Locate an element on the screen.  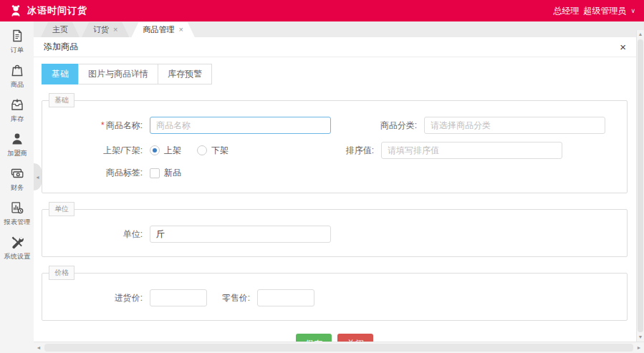
radio-shelf-on: 上架 is located at coordinates (165, 150).